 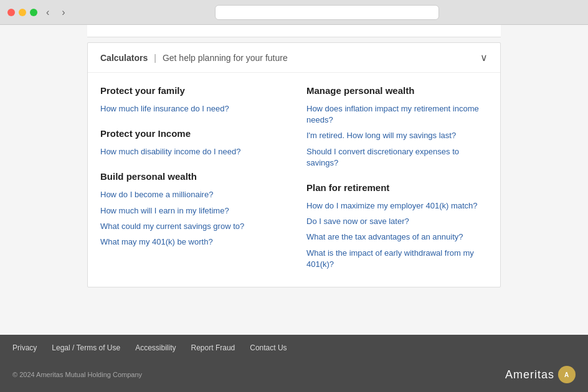 What do you see at coordinates (397, 237) in the screenshot?
I see `annuity-tax-link: What are the tax advantages of an annuit…` at bounding box center [397, 237].